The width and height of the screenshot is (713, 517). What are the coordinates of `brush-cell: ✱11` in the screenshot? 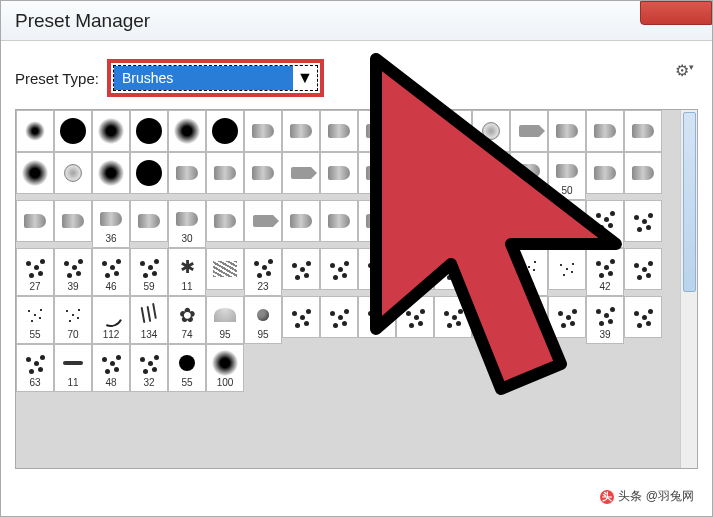 It's located at (187, 272).